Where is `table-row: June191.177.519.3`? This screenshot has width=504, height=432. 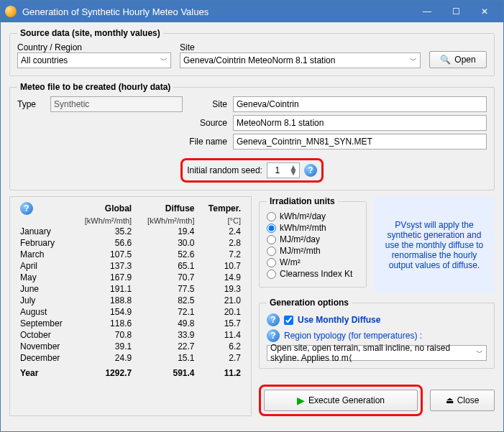
table-row: June191.177.519.3 is located at coordinates (131, 289).